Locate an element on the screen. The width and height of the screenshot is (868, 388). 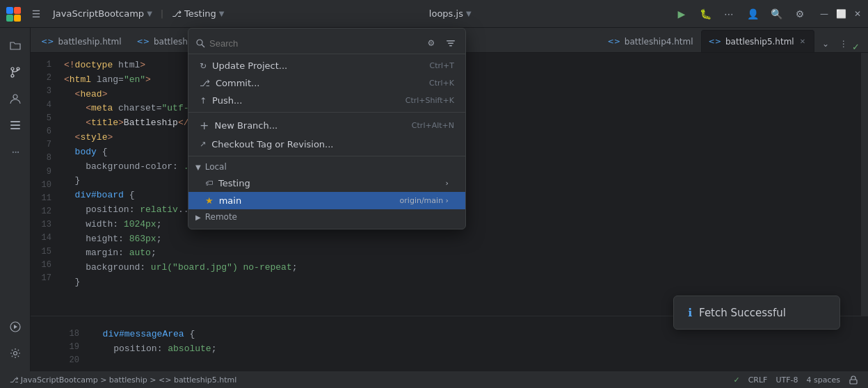
menu-item-checkout: ↗ Checkout Tag or Revision... is located at coordinates (327, 145).